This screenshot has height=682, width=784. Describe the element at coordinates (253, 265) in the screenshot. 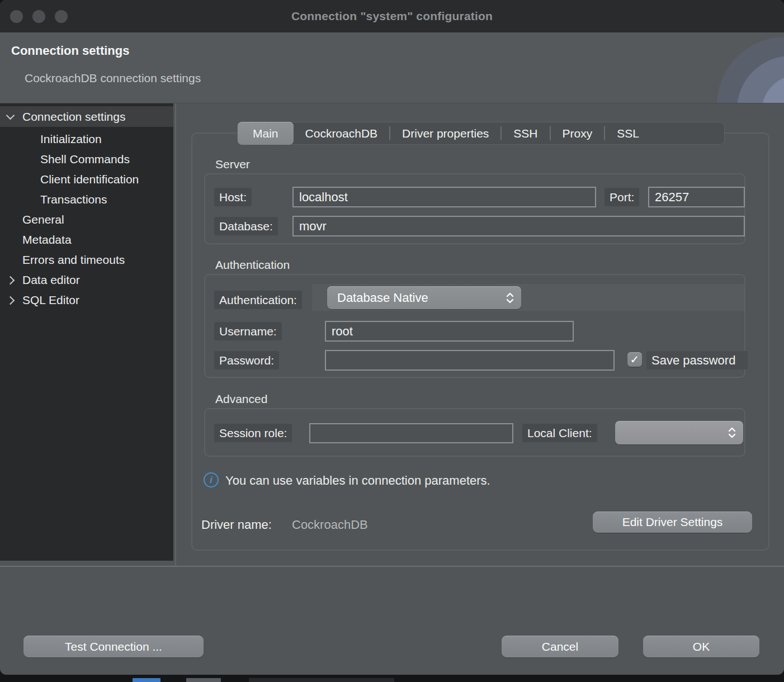

I see `authentication-section-label: Authentication` at that location.